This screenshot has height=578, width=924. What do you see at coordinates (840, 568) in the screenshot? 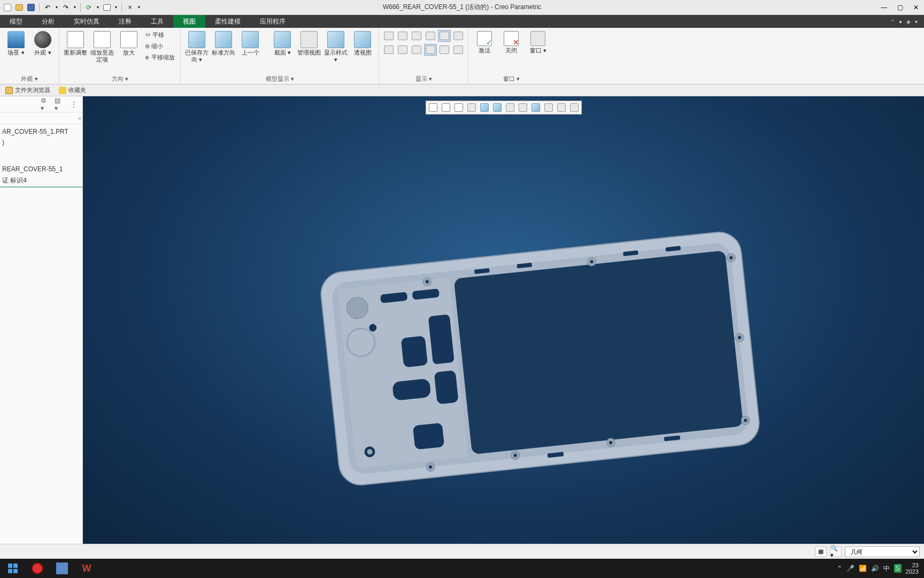
I see `tray-expand-icon: ⌃` at bounding box center [840, 568].